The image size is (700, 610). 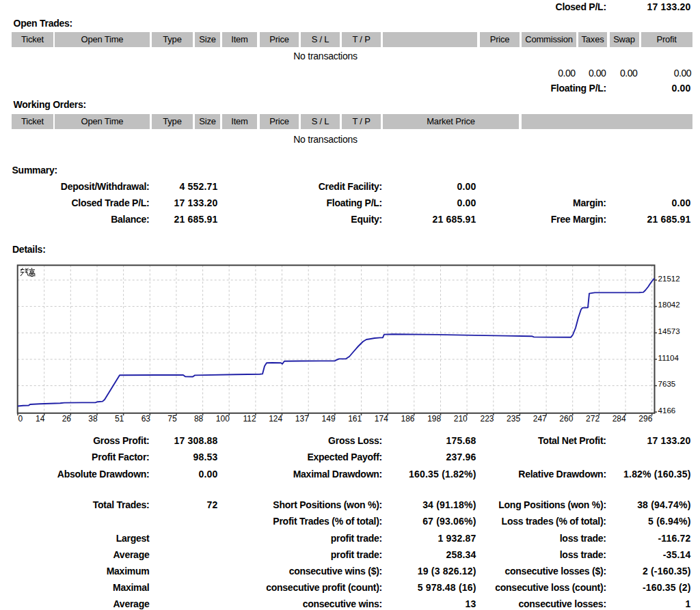 I want to click on svg-text: 4166, so click(x=667, y=411).